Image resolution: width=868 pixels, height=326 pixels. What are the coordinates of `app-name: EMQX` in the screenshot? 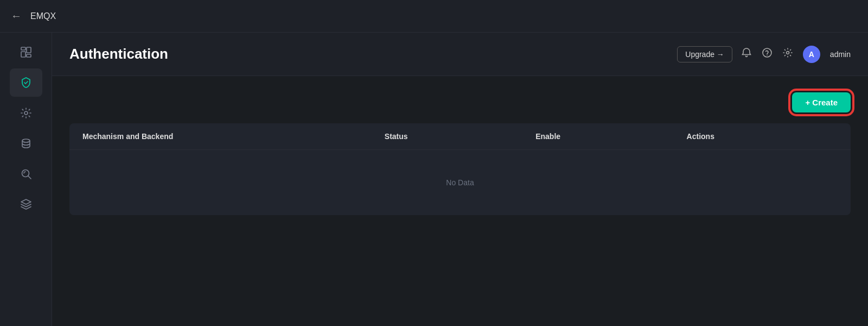 It's located at (43, 16).